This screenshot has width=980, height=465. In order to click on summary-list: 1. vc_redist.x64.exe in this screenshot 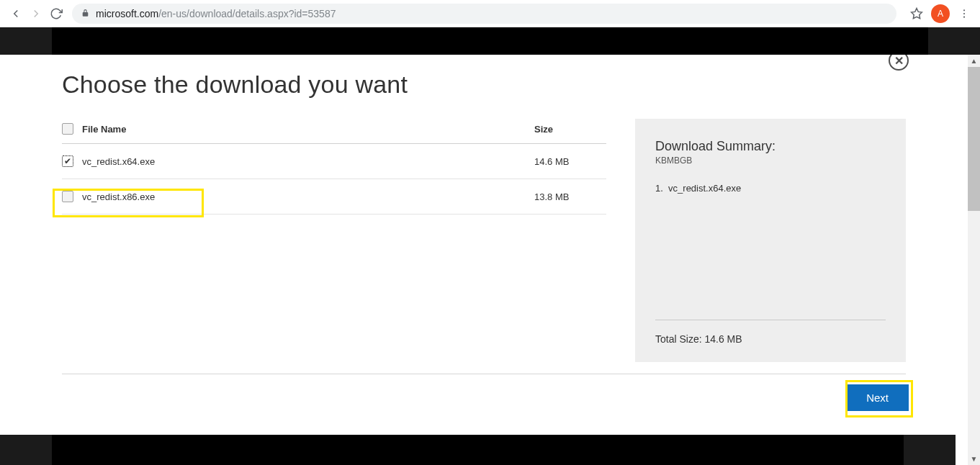, I will do `click(770, 189)`.